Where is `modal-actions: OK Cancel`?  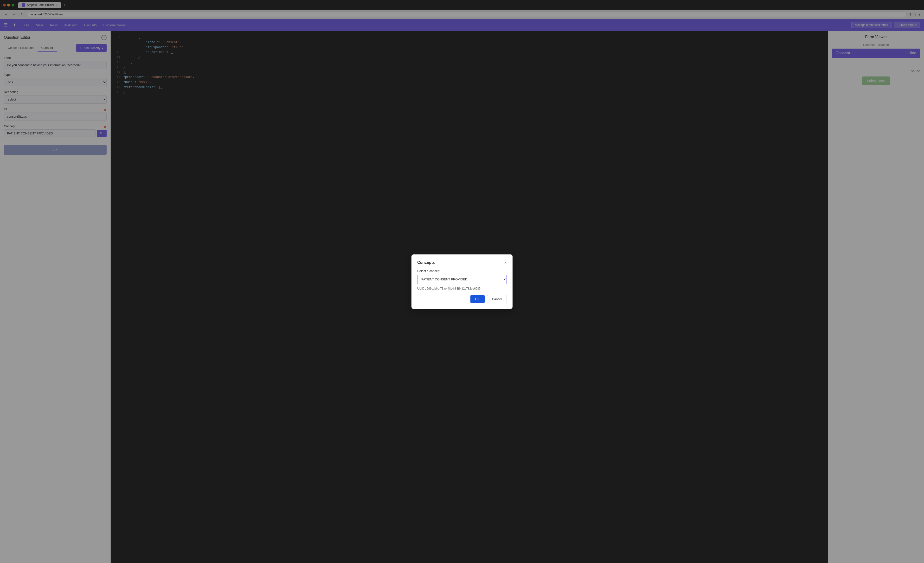
modal-actions: OK Cancel is located at coordinates (462, 299).